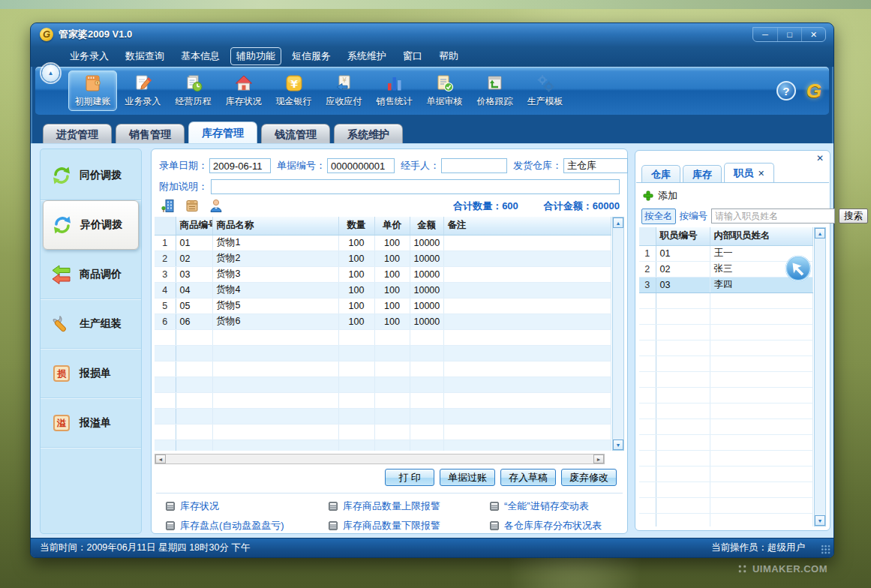 This screenshot has height=588, width=871. I want to click on sidebar-item-3: 生产组装, so click(91, 324).